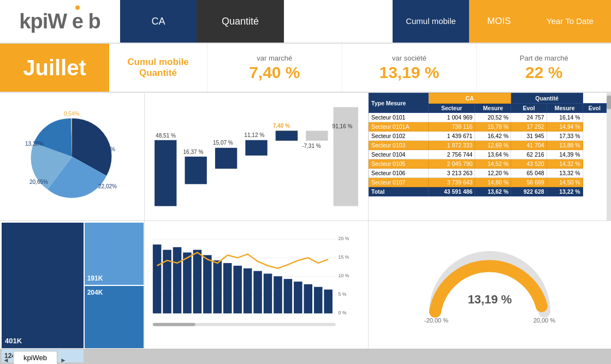 Image resolution: width=611 pixels, height=364 pixels. I want to click on table-row: Secteur 0101 1 004 969 20,52 % 24 757 16…, so click(488, 118).